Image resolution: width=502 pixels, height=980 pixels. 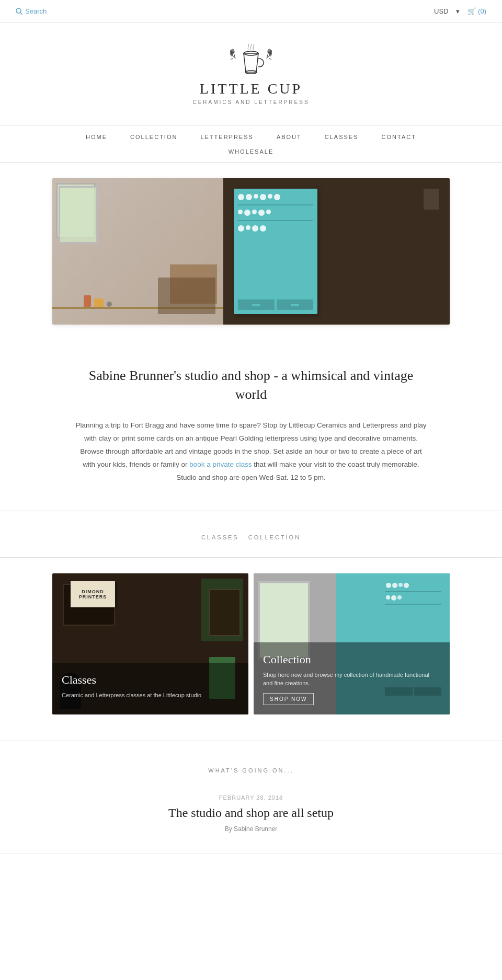 I want to click on post-author: By Sabine Brunner, so click(x=251, y=829).